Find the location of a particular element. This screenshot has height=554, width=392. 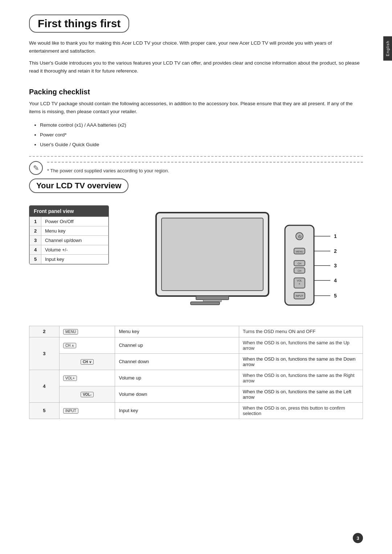

intro-paragraph-1: We would like to thank you for making th… is located at coordinates (196, 47).